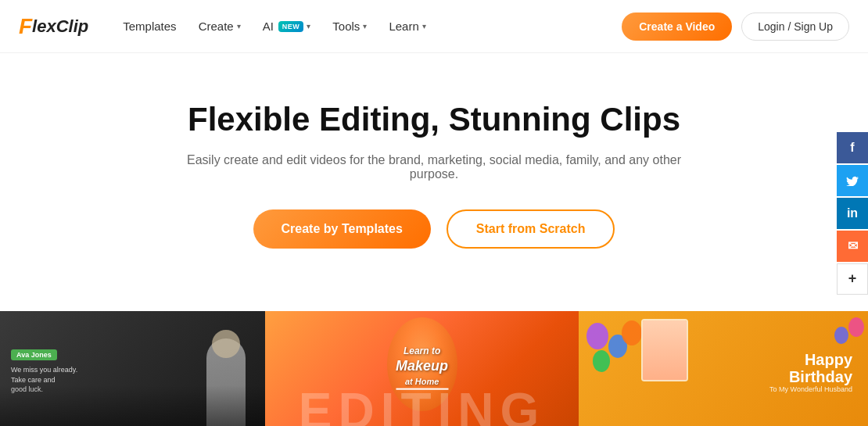  What do you see at coordinates (368, 27) in the screenshot?
I see `main-nav: Templates Create ▾ AI NEW ▾ Tools ▾ Lear…` at bounding box center [368, 27].